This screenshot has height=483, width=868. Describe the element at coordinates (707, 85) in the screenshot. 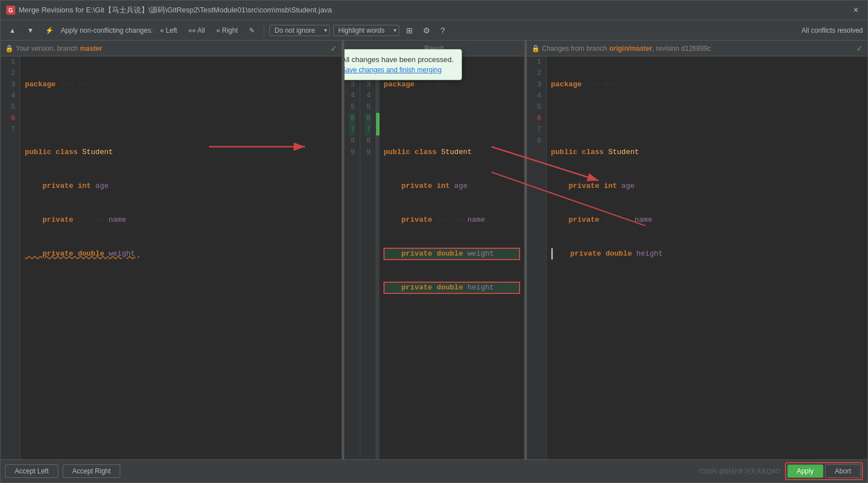

I see `right-line-1: package com.msb;` at that location.